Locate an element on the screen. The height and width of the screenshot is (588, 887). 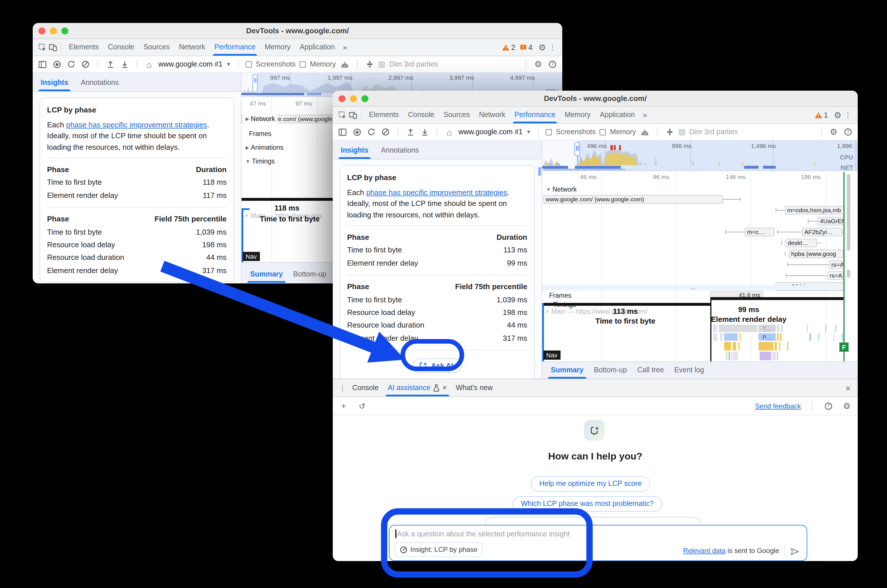
fcp-marker-badge: F is located at coordinates (844, 347).